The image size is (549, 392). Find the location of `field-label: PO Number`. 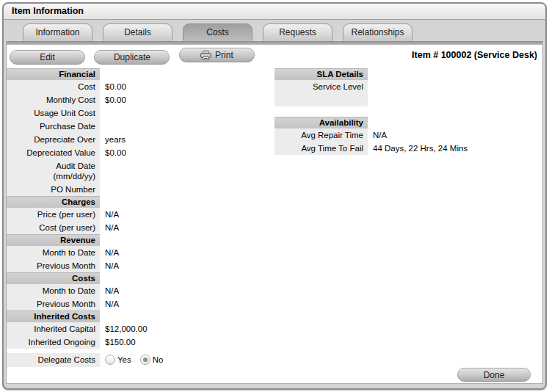

field-label: PO Number is located at coordinates (53, 189).